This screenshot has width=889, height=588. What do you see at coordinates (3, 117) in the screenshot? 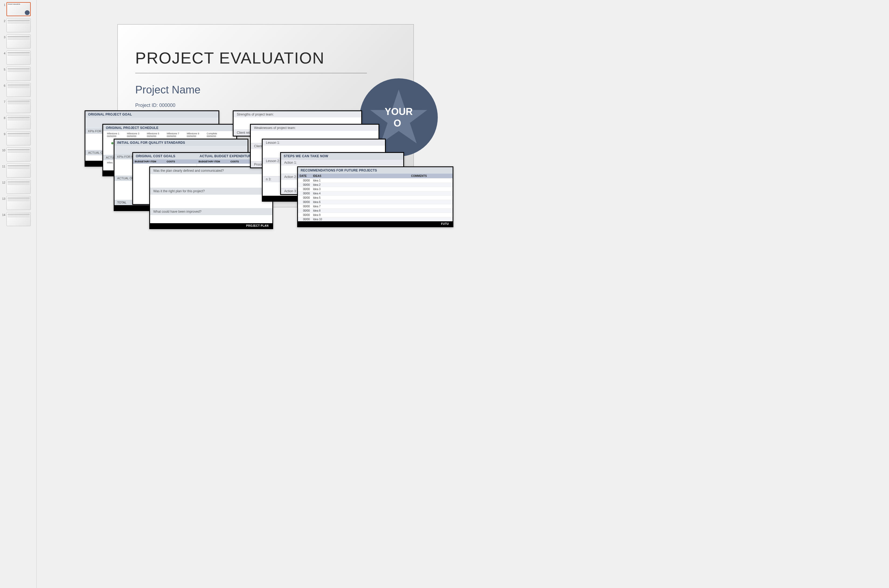
I see `thumb-number: 8` at bounding box center [3, 117].